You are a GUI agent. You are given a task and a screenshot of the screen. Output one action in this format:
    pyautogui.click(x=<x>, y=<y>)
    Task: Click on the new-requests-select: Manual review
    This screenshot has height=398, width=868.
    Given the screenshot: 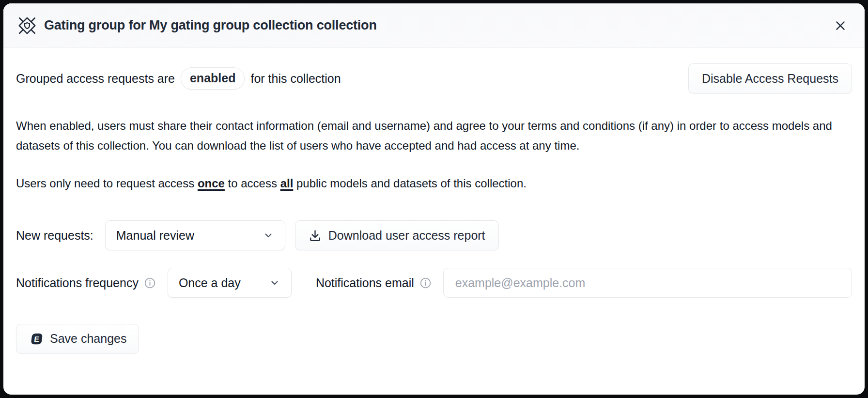 What is the action you would take?
    pyautogui.click(x=195, y=235)
    